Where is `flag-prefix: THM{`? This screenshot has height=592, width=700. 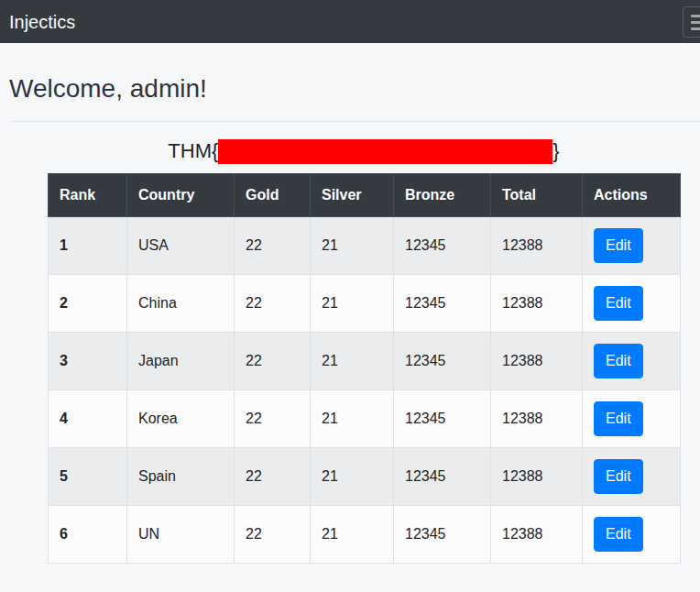 flag-prefix: THM{ is located at coordinates (192, 150).